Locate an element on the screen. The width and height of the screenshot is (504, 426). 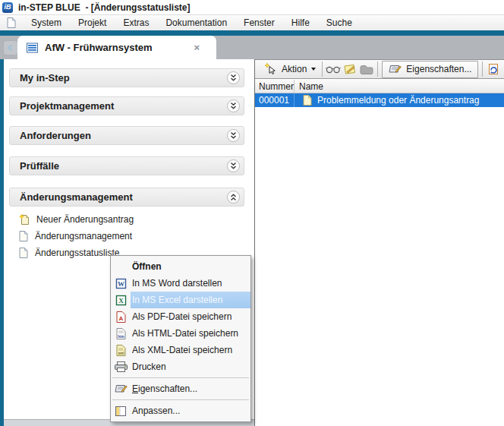
printer-icon is located at coordinates (121, 367).